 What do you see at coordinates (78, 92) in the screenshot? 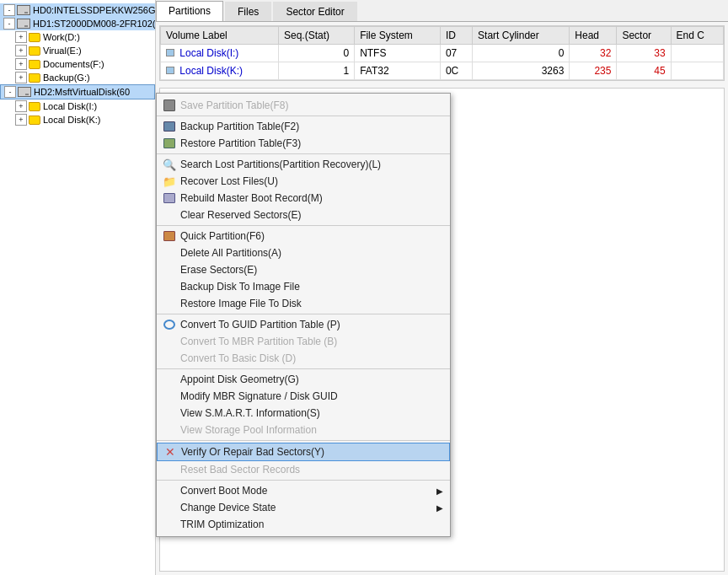
I see `tree-item-hd2: - HD2:MsftVirtualDisk(60` at bounding box center [78, 92].